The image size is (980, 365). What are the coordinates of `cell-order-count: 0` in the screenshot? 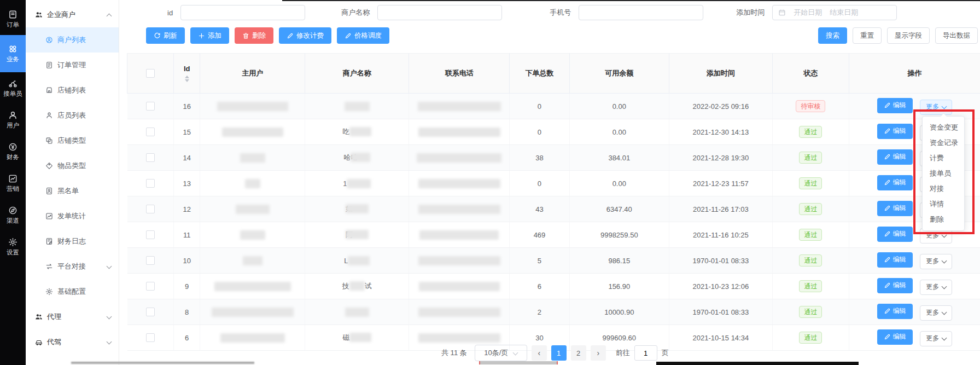 It's located at (539, 184).